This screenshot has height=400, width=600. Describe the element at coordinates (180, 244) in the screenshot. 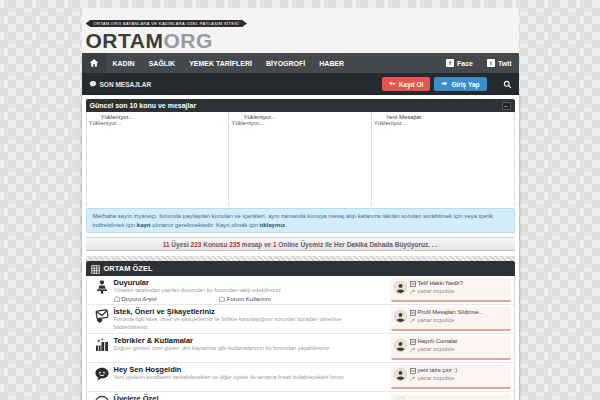

I see `stat-label: Üyesi` at that location.